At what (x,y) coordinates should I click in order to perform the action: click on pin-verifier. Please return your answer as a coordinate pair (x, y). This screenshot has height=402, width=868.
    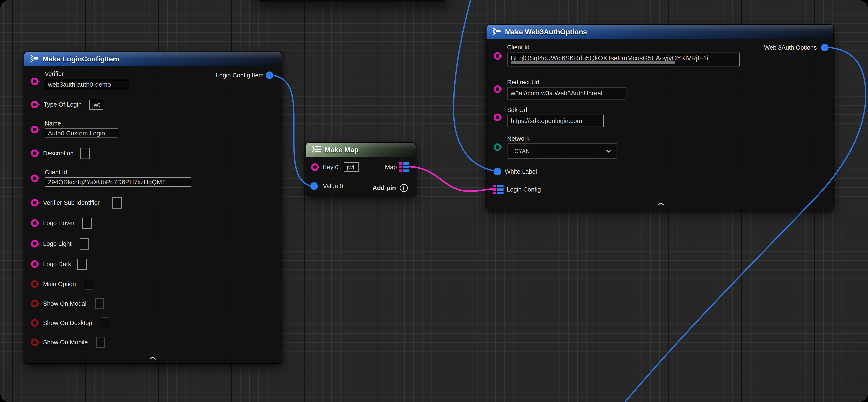
    Looking at the image, I should click on (35, 81).